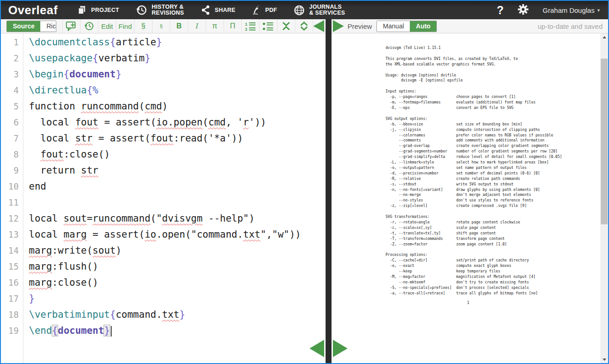 Image resolution: width=609 pixels, height=364 pixels. Describe the element at coordinates (177, 266) in the screenshot. I see `code-line-15: marg:flush()` at that location.